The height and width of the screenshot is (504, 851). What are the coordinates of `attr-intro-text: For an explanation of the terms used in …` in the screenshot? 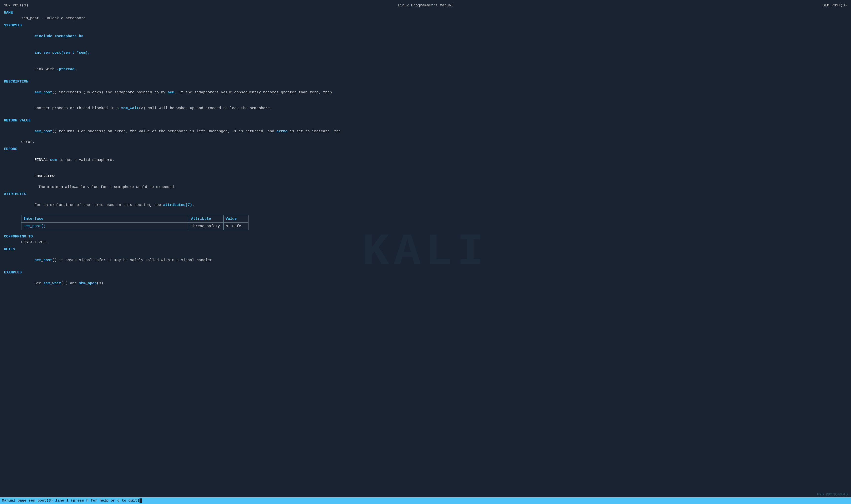 It's located at (99, 205).